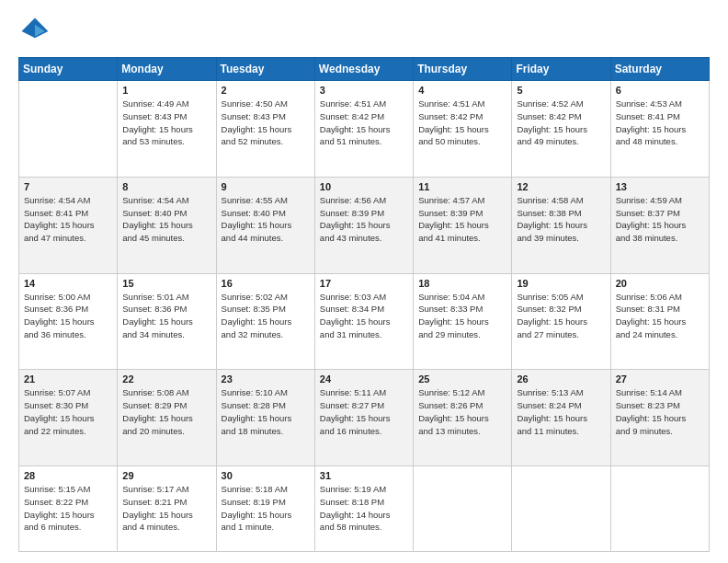 The width and height of the screenshot is (728, 563). Describe the element at coordinates (660, 90) in the screenshot. I see `day-number: 6` at that location.